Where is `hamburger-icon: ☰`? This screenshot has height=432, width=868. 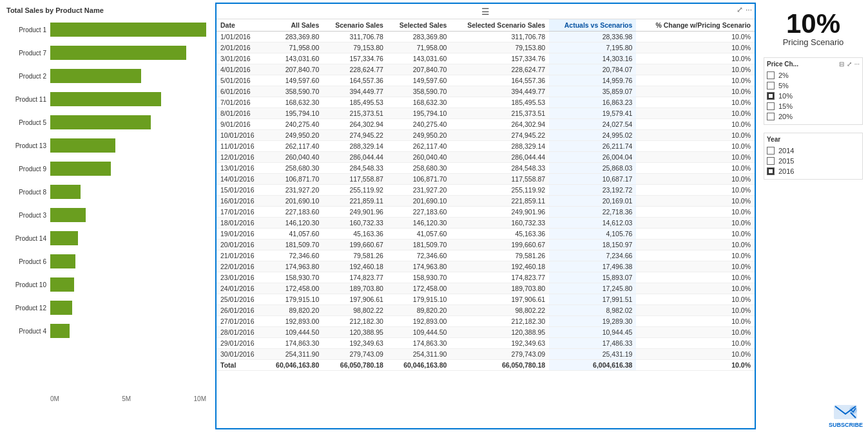
hamburger-icon: ☰ is located at coordinates (486, 12).